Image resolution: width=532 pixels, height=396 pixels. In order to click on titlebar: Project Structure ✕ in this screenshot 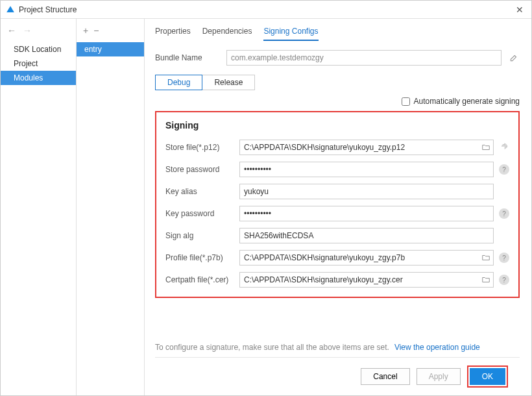, I will do `click(266, 10)`.